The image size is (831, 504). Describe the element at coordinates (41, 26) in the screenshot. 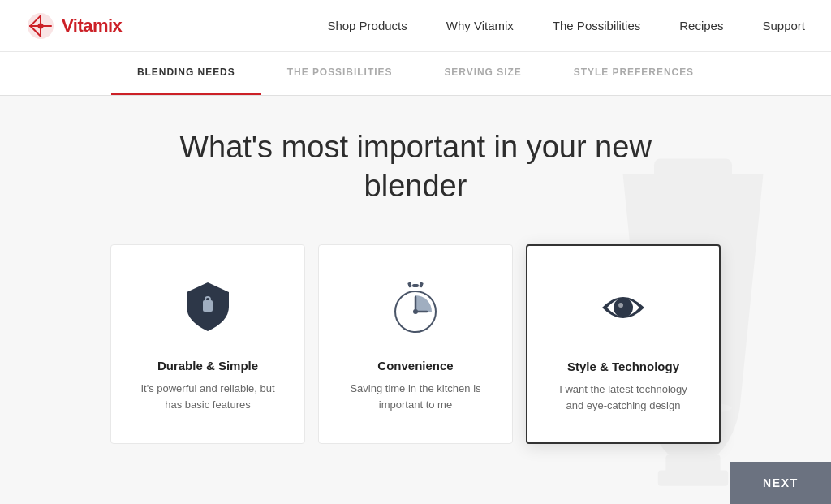

I see `vitamix-logo-icon` at that location.